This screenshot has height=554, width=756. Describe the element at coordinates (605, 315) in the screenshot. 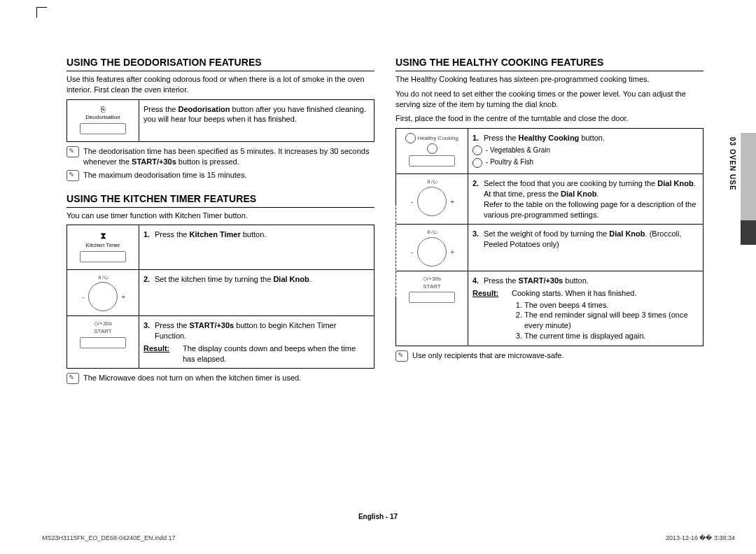

I see `result-text: Cooking starts. When it has finished. Th…` at that location.